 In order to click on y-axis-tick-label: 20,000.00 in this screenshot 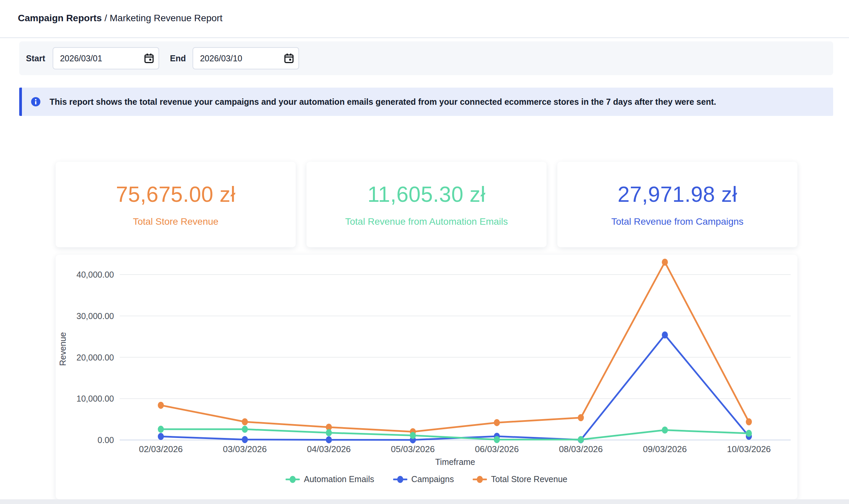, I will do `click(95, 357)`.